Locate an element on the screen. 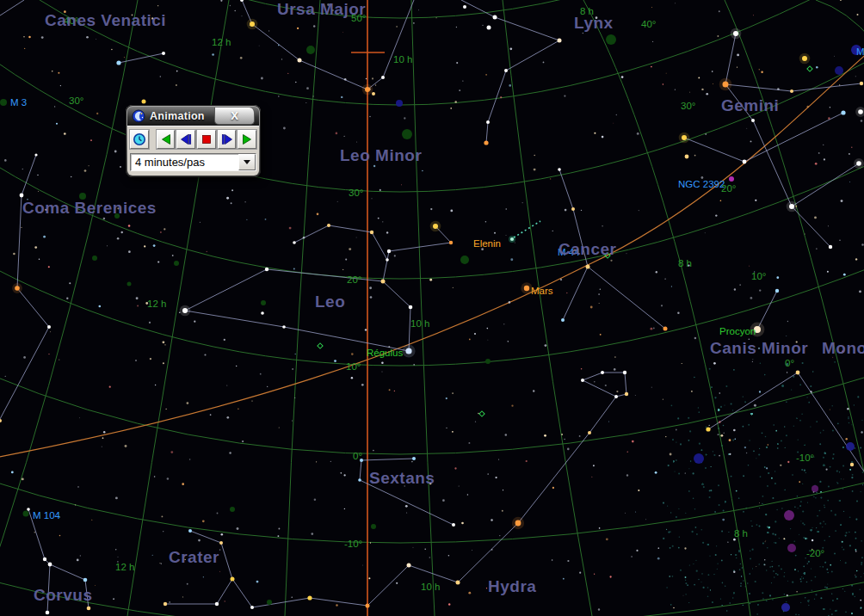 This screenshot has width=864, height=616. play-backward-button is located at coordinates (166, 139).